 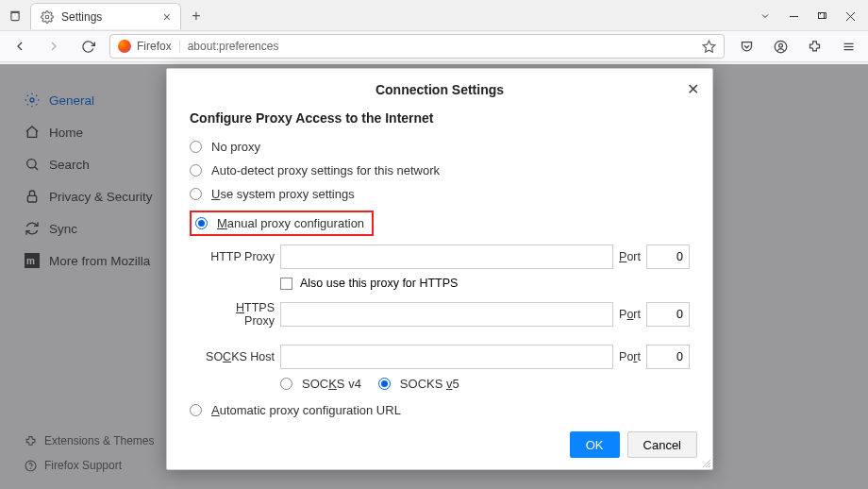 What do you see at coordinates (440, 410) in the screenshot?
I see `option-auto-url: Automatic proxy configuration URL` at bounding box center [440, 410].